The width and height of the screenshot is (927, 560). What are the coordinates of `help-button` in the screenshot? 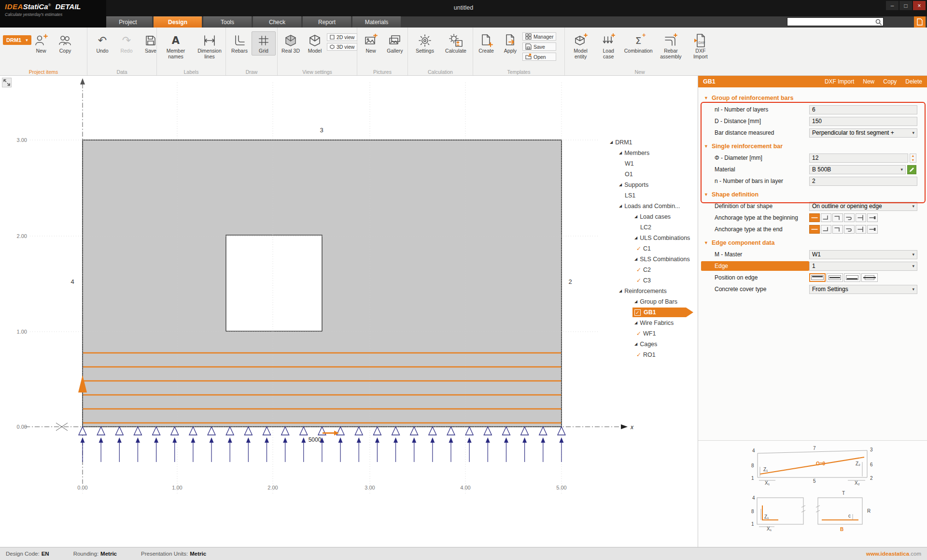 It's located at (920, 22).